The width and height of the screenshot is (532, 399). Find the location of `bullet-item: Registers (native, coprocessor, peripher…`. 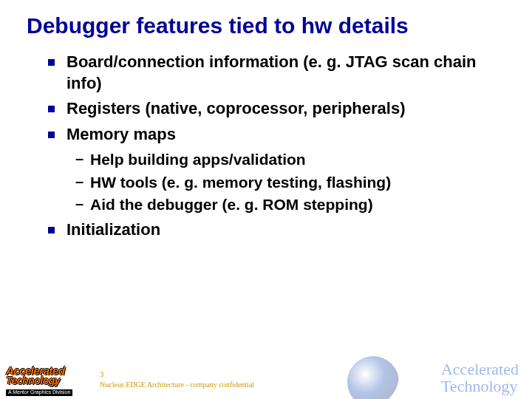

bullet-item: Registers (native, coprocessor, peripher… is located at coordinates (273, 109).